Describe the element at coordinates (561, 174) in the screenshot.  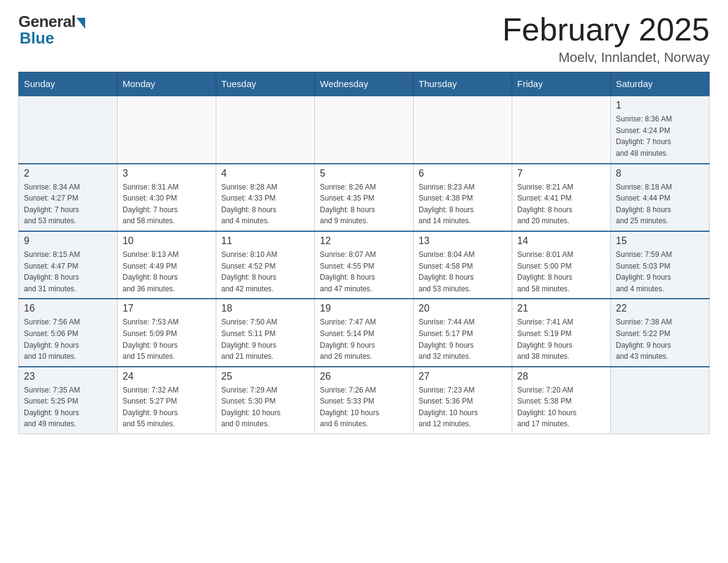
I see `day-number: 7` at that location.